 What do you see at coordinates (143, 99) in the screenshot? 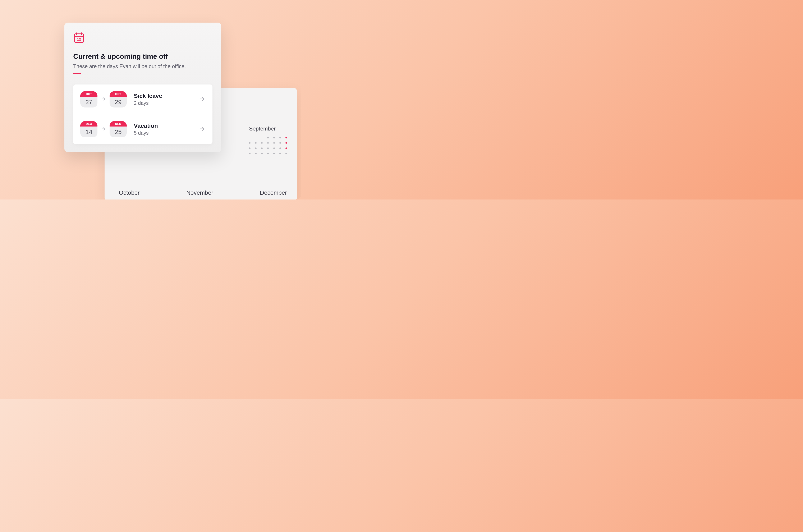
I see `time-off-entry: OCT 27 OCT 29 Sick leave 2 days` at bounding box center [143, 99].